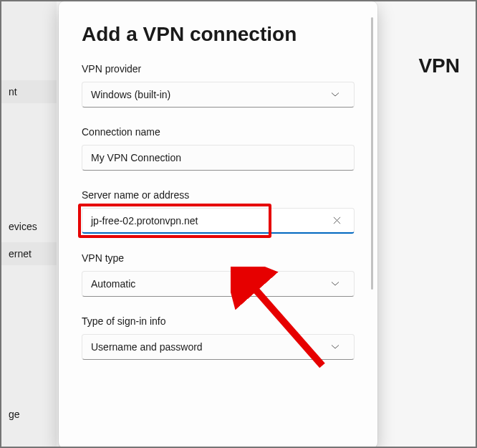 The image size is (477, 448). I want to click on server-address-label: Server name or address, so click(218, 195).